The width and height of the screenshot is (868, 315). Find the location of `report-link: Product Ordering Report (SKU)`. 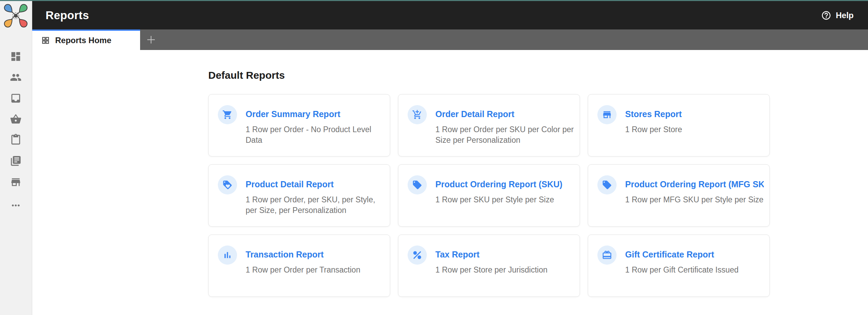

report-link: Product Ordering Report (SKU) is located at coordinates (505, 184).